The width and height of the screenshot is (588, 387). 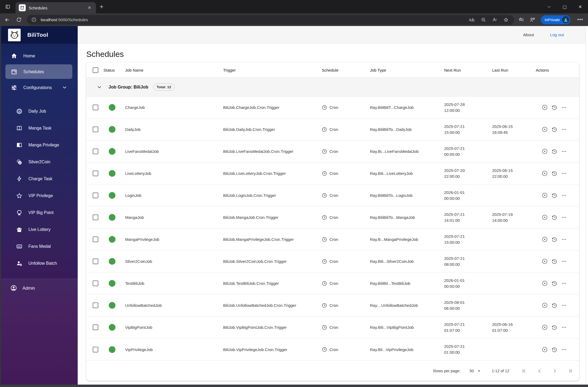 What do you see at coordinates (333, 152) in the screenshot?
I see `table-row: LiveFansMedalJob BiliJob.LiveFansMedalJo…` at bounding box center [333, 152].